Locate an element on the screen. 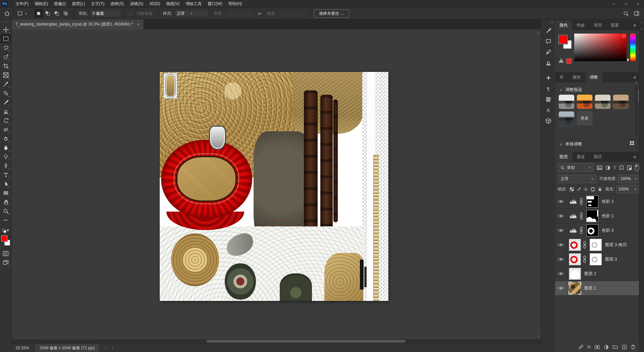  closest-web-color-swatch is located at coordinates (569, 61).